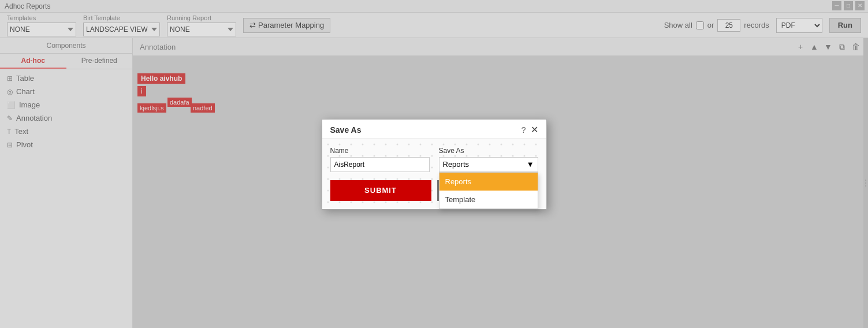 The image size is (868, 328). I want to click on dialog-title: Save As, so click(346, 130).